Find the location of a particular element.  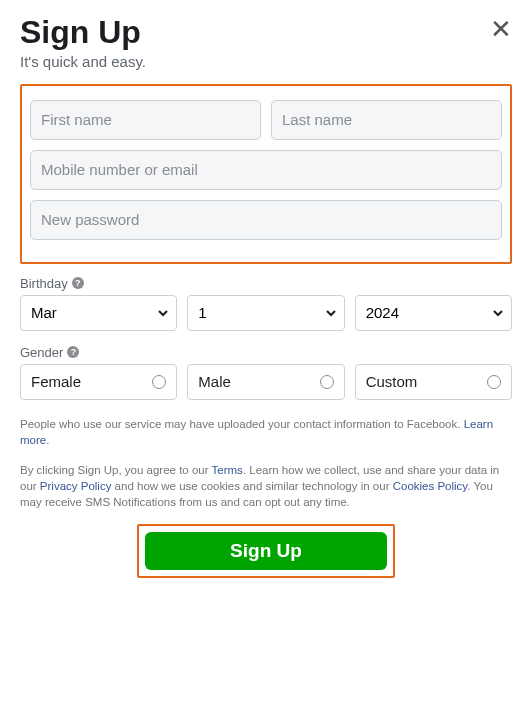

page-title: Sign Up is located at coordinates (266, 32).